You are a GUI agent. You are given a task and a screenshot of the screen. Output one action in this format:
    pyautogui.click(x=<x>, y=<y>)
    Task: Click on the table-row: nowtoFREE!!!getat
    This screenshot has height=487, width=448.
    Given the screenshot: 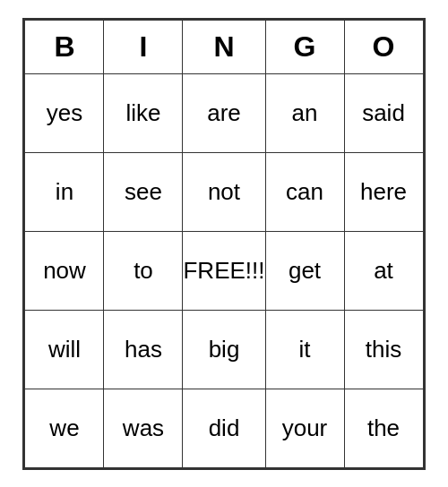 What is the action you would take?
    pyautogui.click(x=224, y=270)
    